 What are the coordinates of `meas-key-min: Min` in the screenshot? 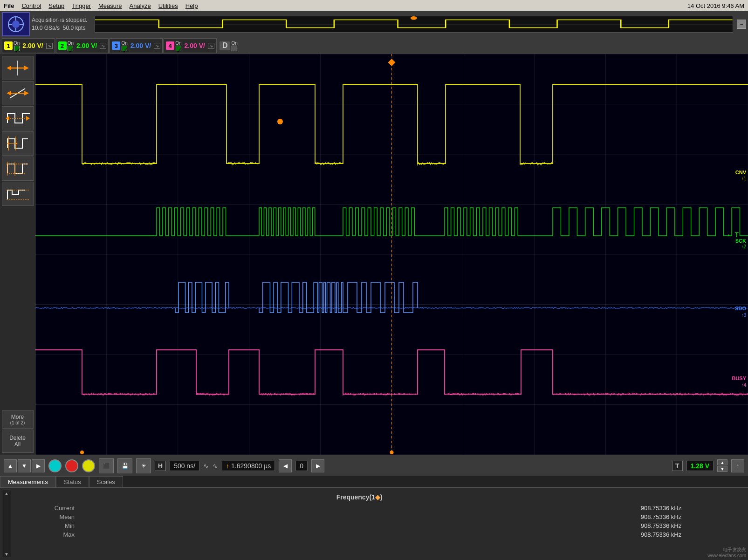 It's located at (56, 526).